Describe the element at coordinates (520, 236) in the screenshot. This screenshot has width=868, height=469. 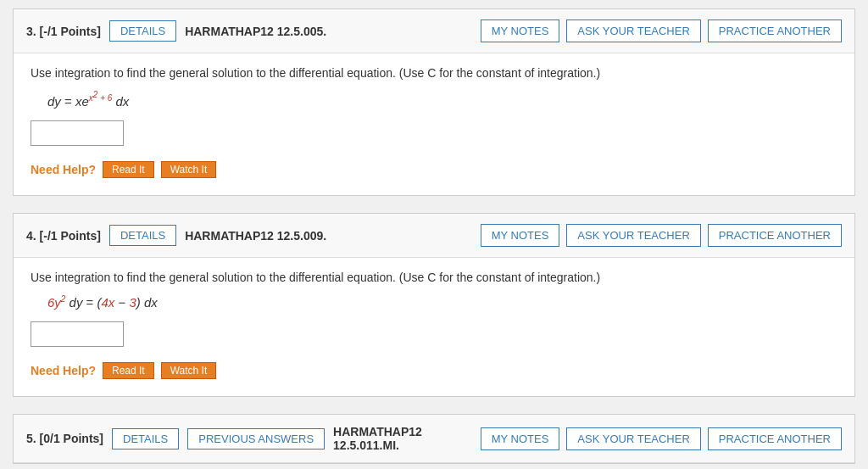
I see `my-notes-button-4: MY NOTES` at that location.